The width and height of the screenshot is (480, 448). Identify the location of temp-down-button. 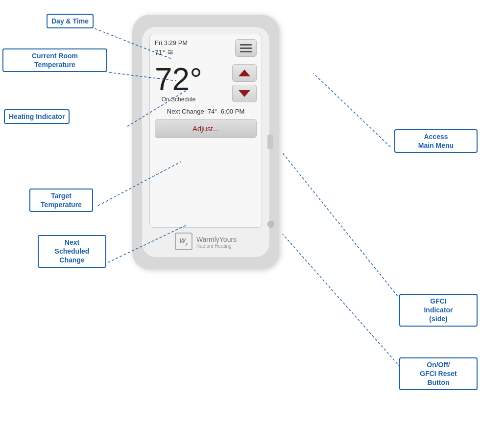
(244, 94).